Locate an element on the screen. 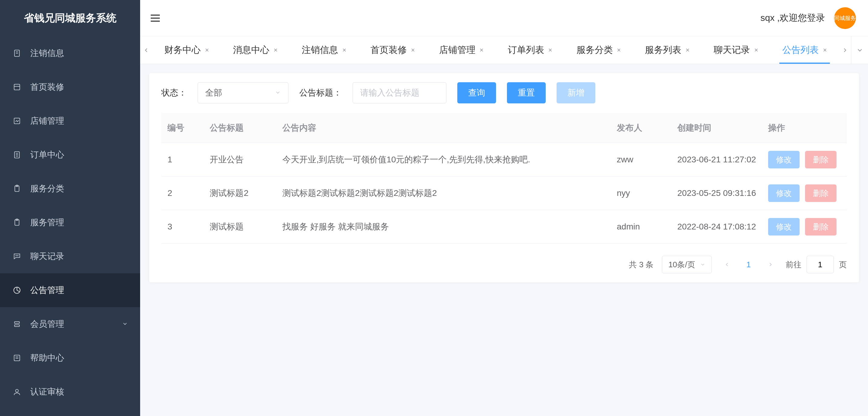 The width and height of the screenshot is (868, 416). sidebar-item: 店铺管理 is located at coordinates (70, 121).